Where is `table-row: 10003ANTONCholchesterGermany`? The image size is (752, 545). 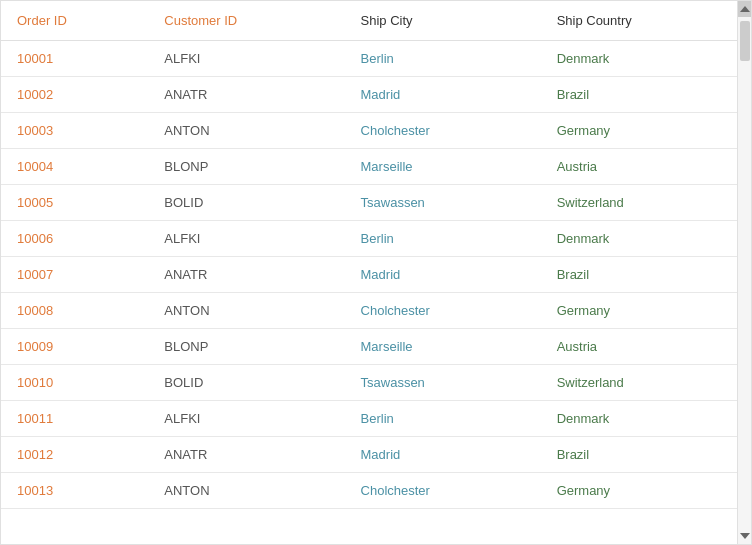
table-row: 10003ANTONCholchesterGermany is located at coordinates (369, 131).